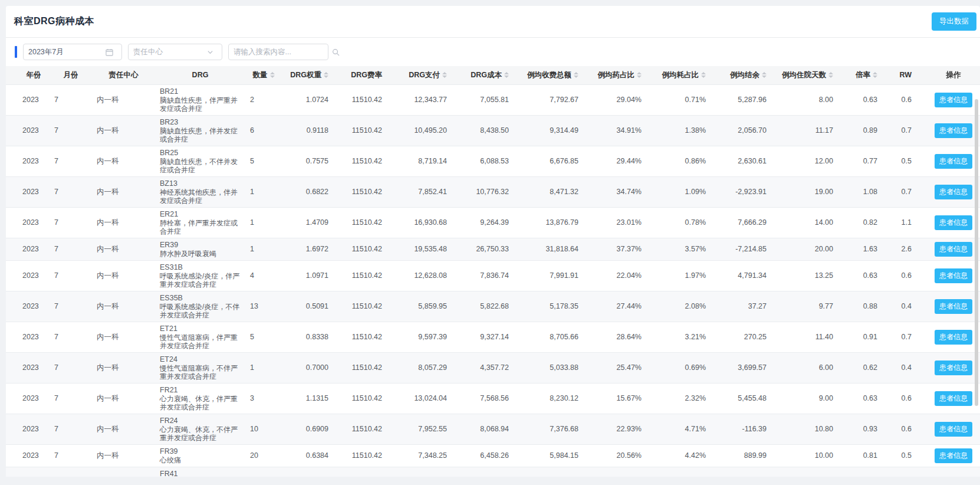  What do you see at coordinates (308, 398) in the screenshot?
I see `cell-weight: 1.1315` at bounding box center [308, 398].